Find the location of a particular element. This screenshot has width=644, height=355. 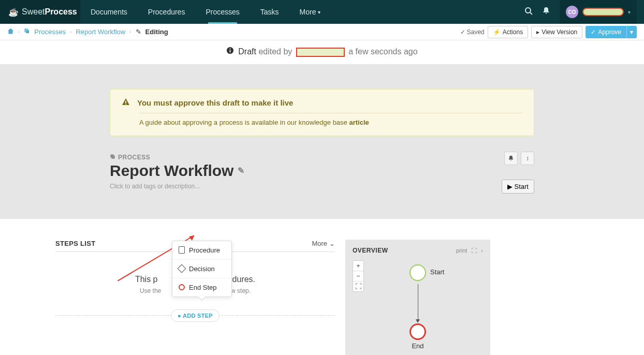

breadcrumb-current: Editing is located at coordinates (157, 32).